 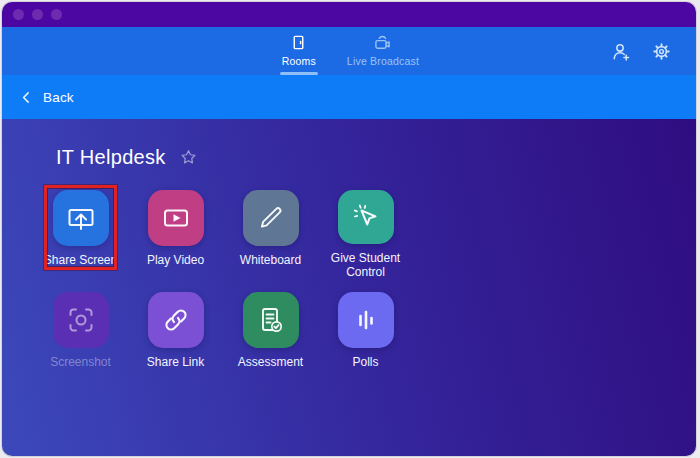 What do you see at coordinates (349, 51) in the screenshot?
I see `nav-tabs: Rooms Live Broadcast` at bounding box center [349, 51].